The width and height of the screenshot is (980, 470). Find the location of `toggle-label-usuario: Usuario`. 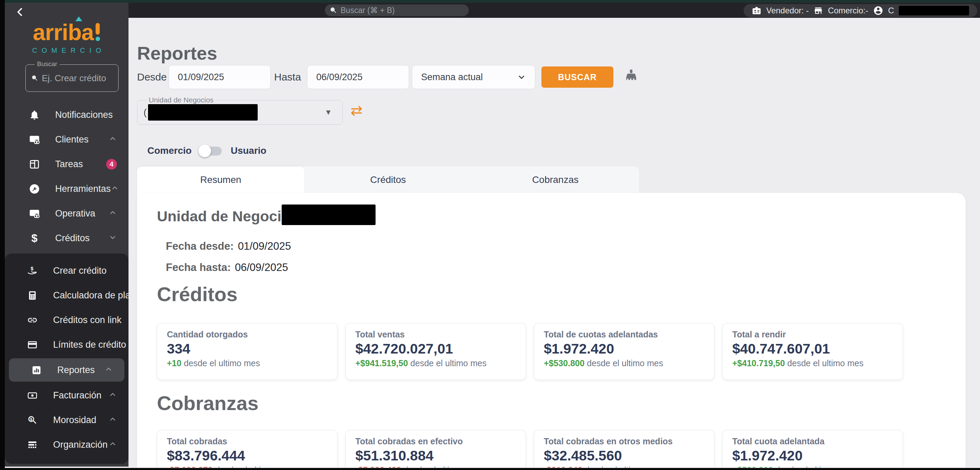

toggle-label-usuario: Usuario is located at coordinates (248, 151).